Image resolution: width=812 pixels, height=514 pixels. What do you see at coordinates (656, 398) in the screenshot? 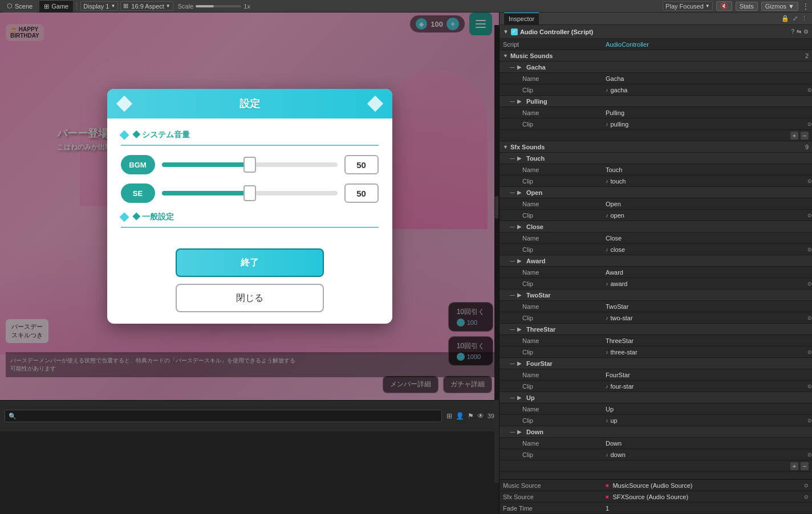
I see `up-section: — ▶ Up` at bounding box center [656, 398].